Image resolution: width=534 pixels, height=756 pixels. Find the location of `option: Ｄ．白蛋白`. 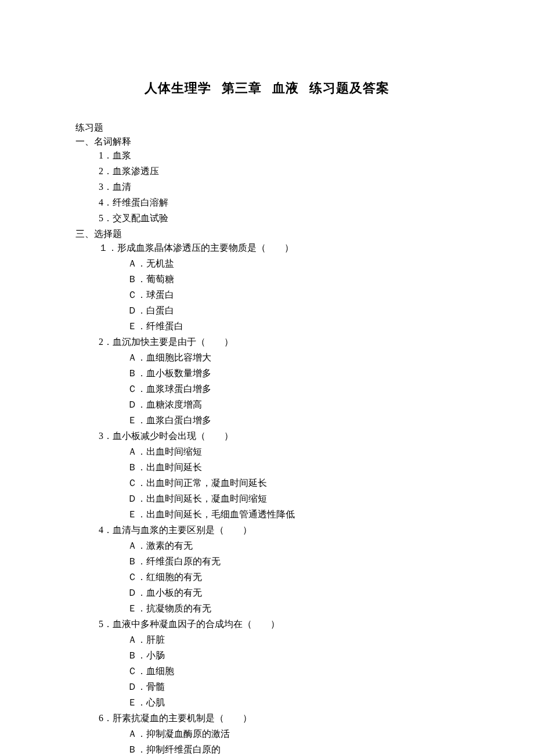

option: Ｄ．白蛋白 is located at coordinates (293, 311).